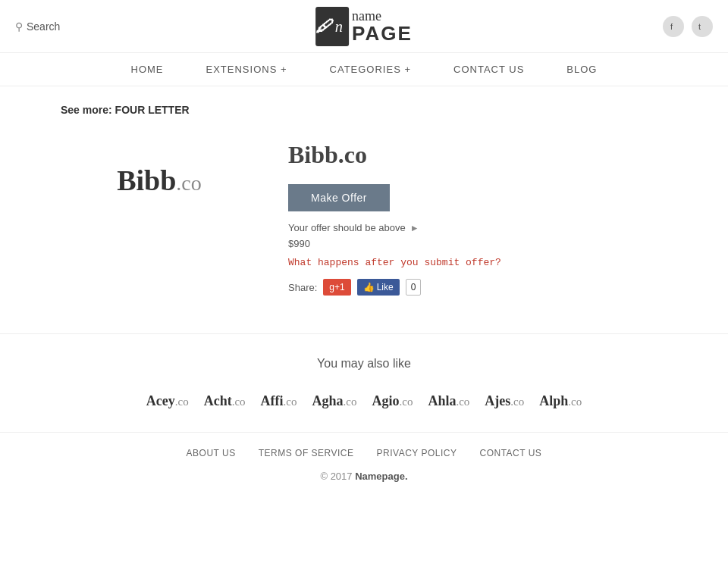 The image size is (728, 563). Describe the element at coordinates (279, 402) in the screenshot. I see `also-like-domain-item: Affi.co` at that location.